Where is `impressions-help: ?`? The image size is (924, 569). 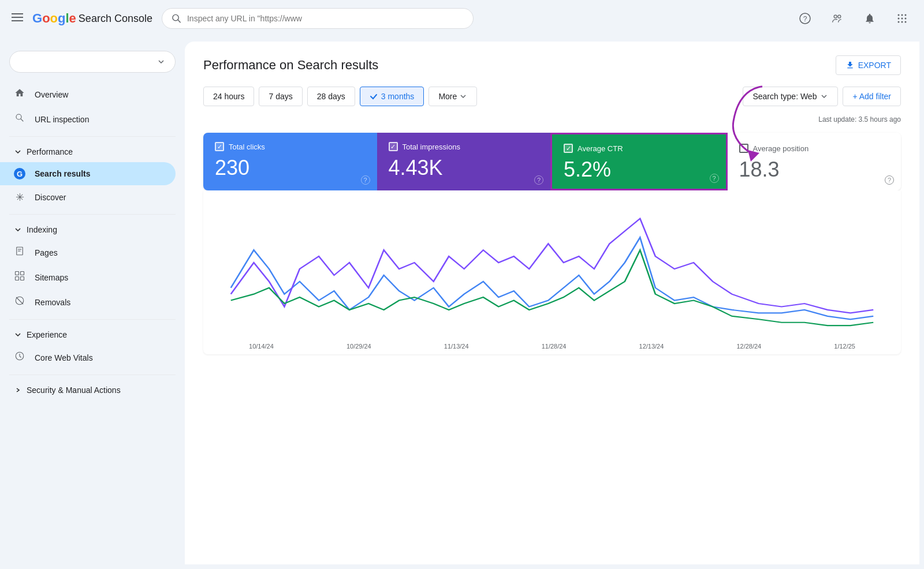
impressions-help: ? is located at coordinates (539, 180).